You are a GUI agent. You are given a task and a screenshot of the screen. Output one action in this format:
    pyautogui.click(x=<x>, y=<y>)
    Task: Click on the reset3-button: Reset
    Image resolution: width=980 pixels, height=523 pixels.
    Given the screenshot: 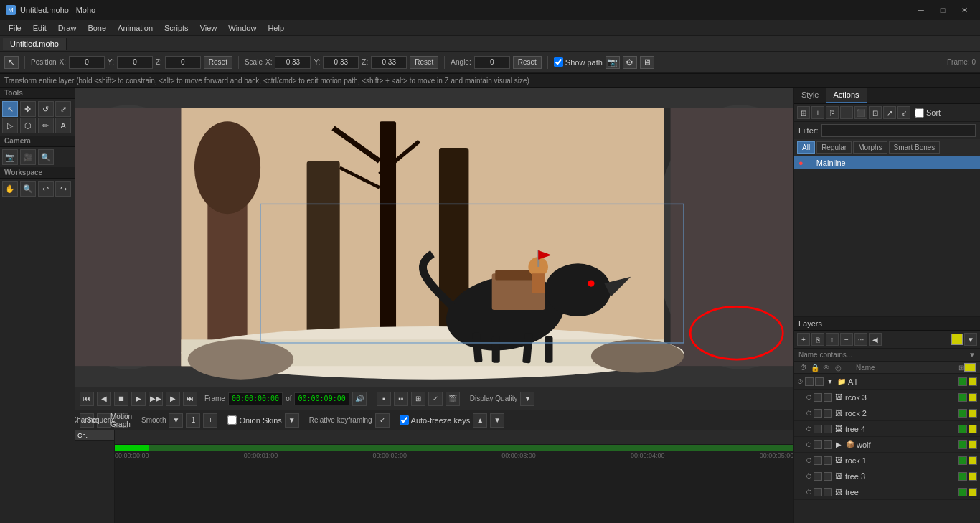 What is the action you would take?
    pyautogui.click(x=527, y=62)
    